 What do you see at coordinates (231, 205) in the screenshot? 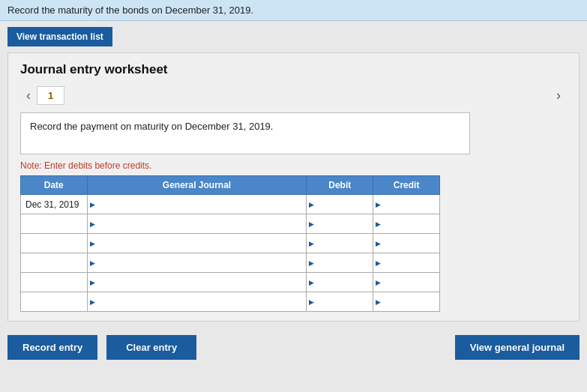
I see `table-row: Dec 31, 2019▶▶▶` at bounding box center [231, 205].